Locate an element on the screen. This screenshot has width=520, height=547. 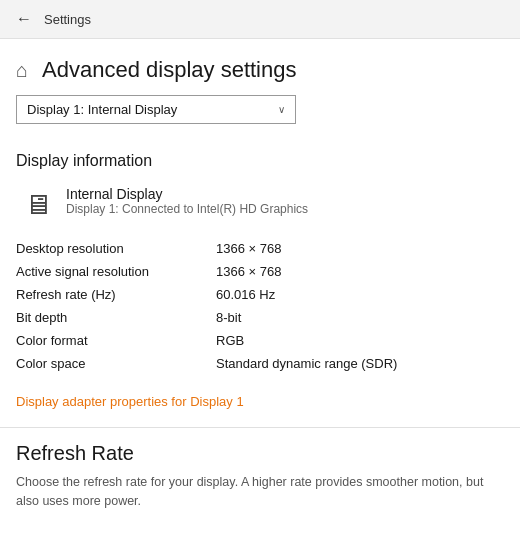
refresh-rate-description: Choose the refresh rate for your display… is located at coordinates (260, 492).